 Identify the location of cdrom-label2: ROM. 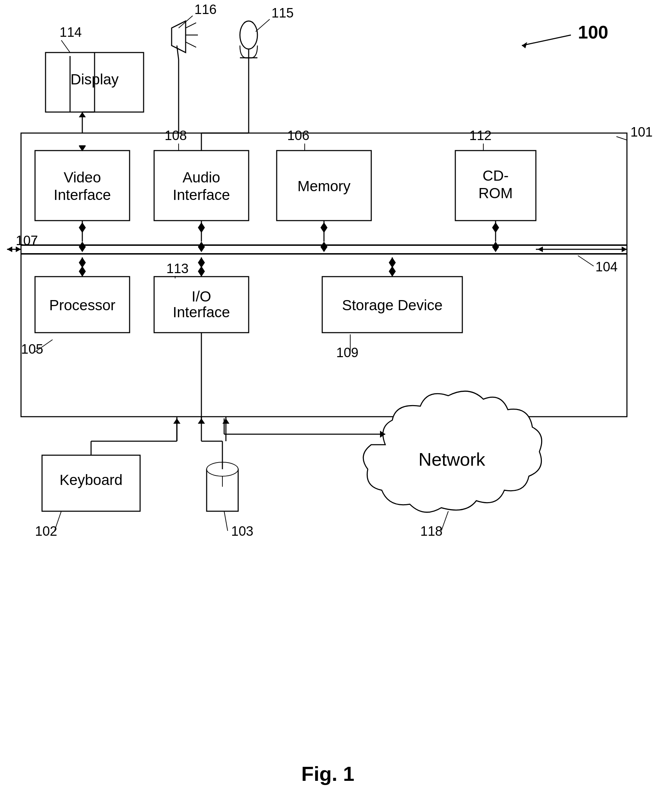
(496, 193).